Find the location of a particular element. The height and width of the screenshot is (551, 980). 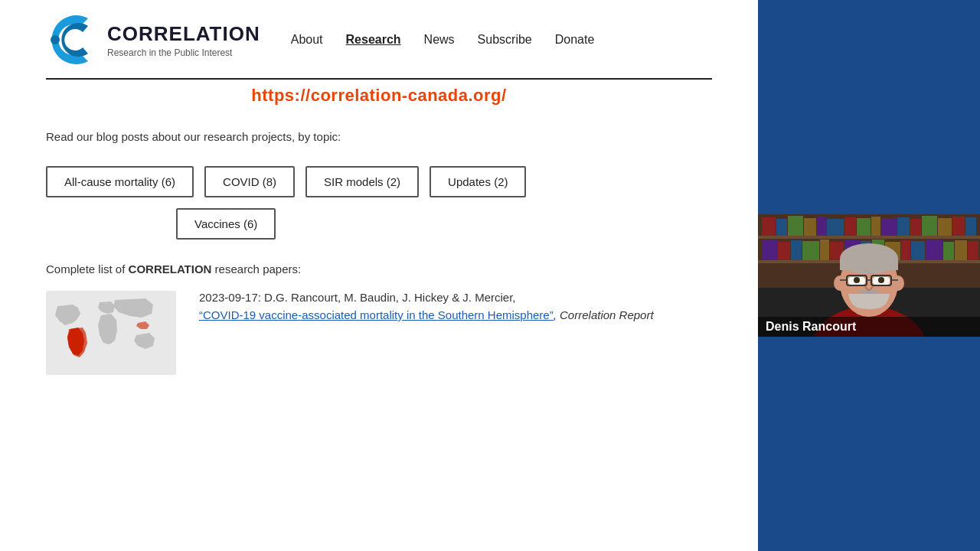

nav-research: Research is located at coordinates (374, 40).